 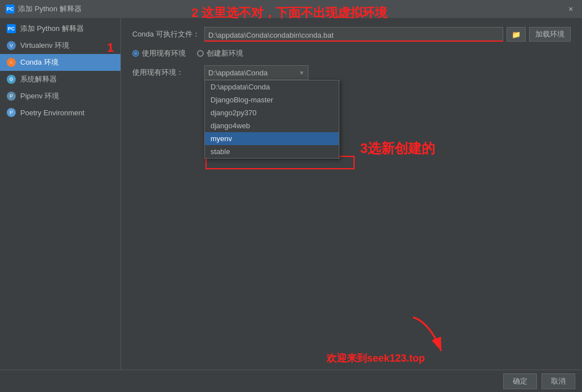 I want to click on sidebar-item-label-system: 系统解释器, so click(x=38, y=79).